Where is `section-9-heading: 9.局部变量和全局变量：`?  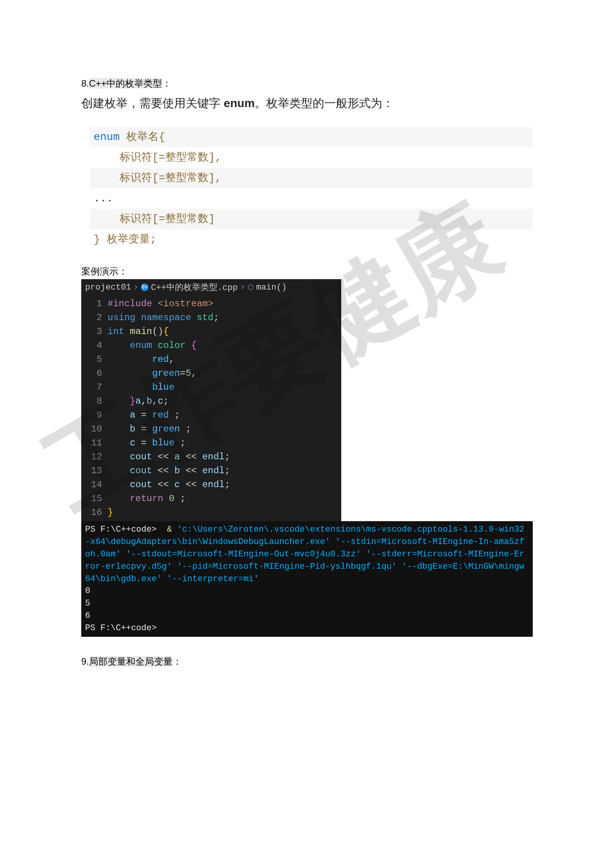 section-9-heading: 9.局部变量和全局变量： is located at coordinates (307, 662).